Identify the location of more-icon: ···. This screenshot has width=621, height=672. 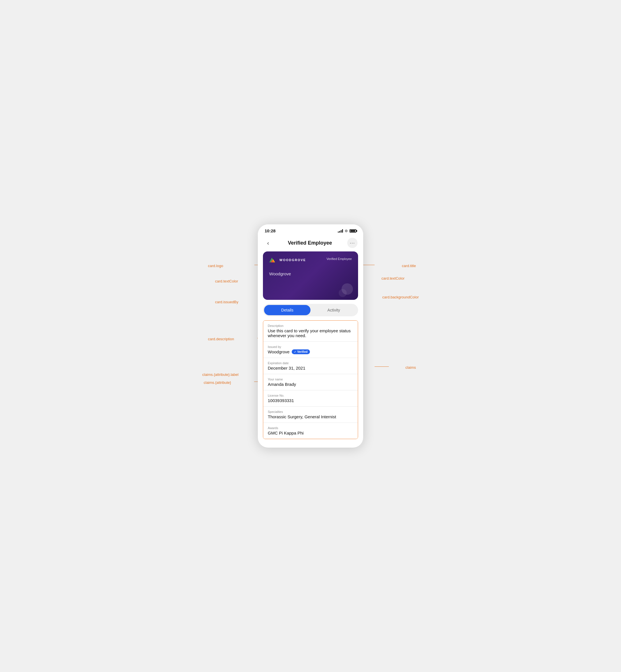
(352, 243).